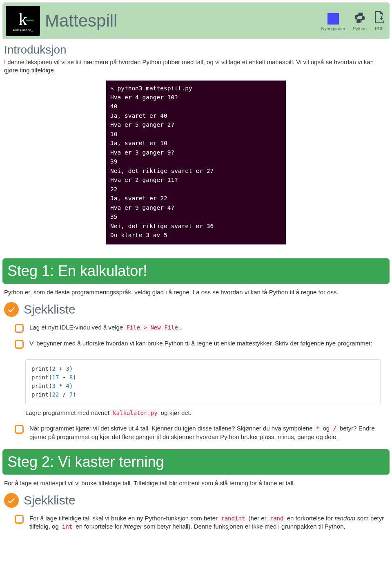  Describe the element at coordinates (345, 518) in the screenshot. I see `text-emph: random` at that location.